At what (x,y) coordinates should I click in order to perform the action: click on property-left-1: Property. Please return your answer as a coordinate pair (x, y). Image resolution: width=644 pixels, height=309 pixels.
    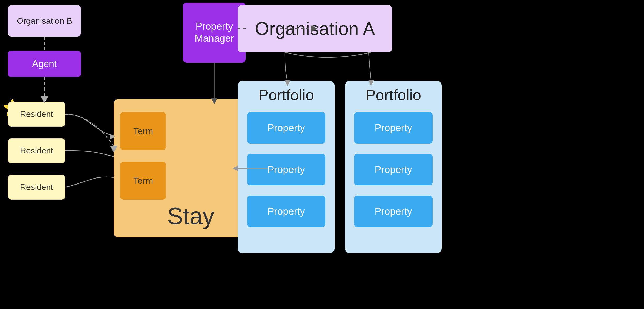
    Looking at the image, I should click on (286, 128).